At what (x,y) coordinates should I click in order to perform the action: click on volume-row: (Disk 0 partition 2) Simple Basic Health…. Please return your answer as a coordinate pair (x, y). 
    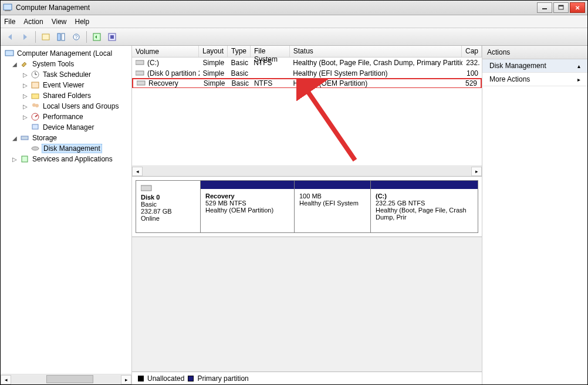
    Looking at the image, I should click on (307, 73).